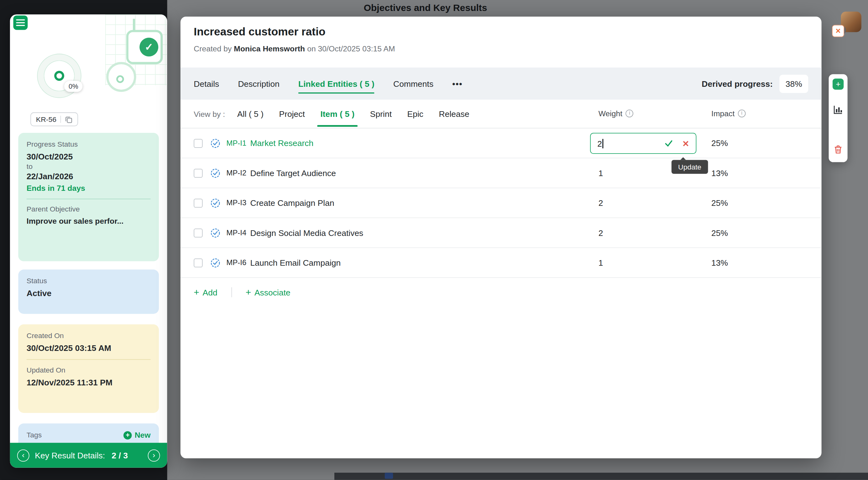 The image size is (868, 480). Describe the element at coordinates (206, 292) in the screenshot. I see `add-button: + Add` at that location.